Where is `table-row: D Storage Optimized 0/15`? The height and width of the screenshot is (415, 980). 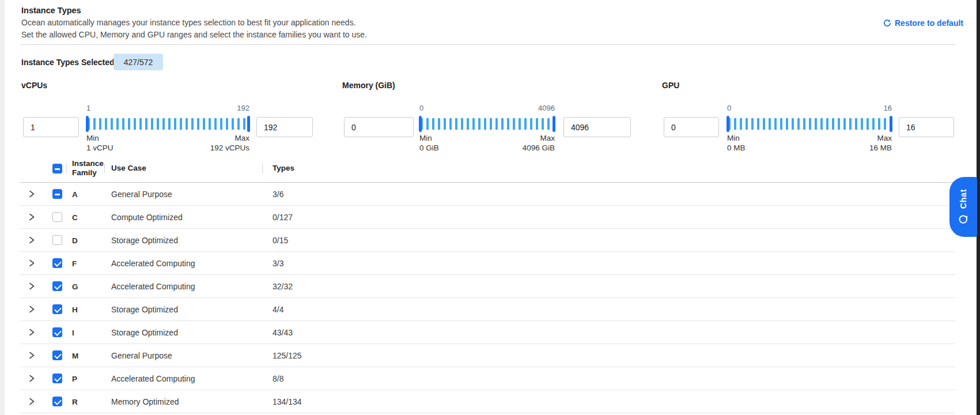 table-row: D Storage Optimized 0/15 is located at coordinates (487, 240).